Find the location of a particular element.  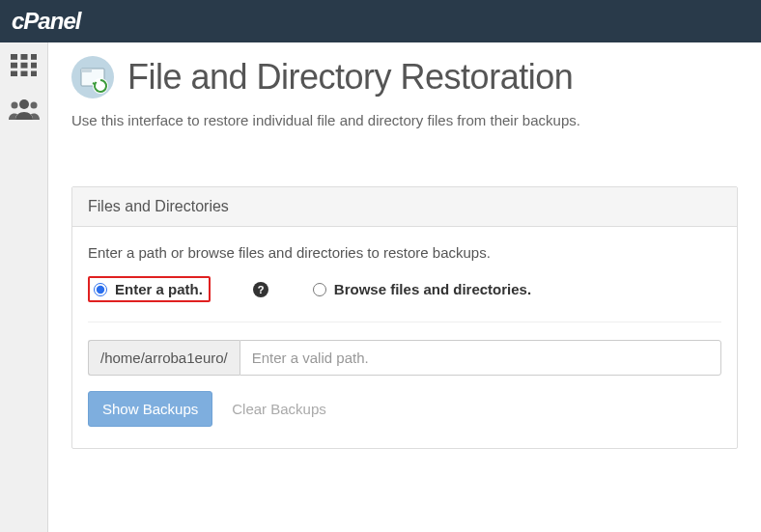

folder-restore-icon is located at coordinates (93, 77).